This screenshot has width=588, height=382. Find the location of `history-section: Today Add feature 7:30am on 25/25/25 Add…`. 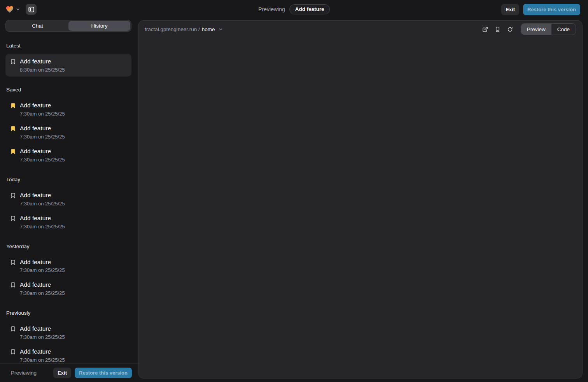

history-section: Today Add feature 7:30am on 25/25/25 Add… is located at coordinates (68, 205).